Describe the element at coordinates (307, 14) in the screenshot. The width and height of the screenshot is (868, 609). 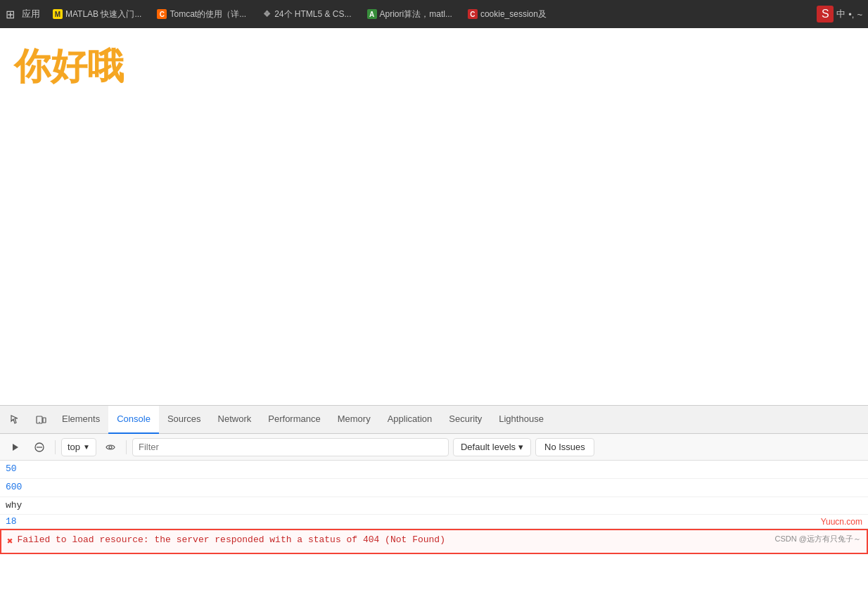
I see `tab-html5: ❖ 24个 HTML5 & CS...` at that location.